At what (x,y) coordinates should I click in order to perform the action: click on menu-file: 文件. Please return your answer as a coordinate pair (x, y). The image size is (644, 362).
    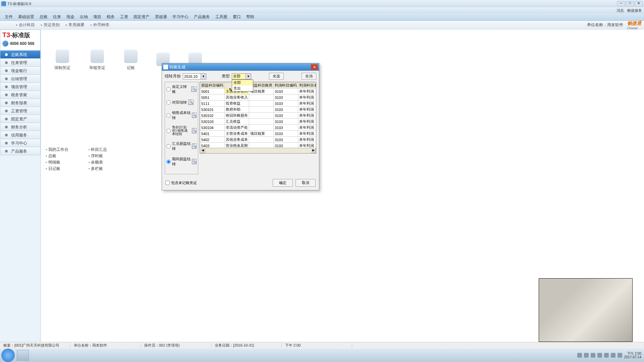
    Looking at the image, I should click on (9, 17).